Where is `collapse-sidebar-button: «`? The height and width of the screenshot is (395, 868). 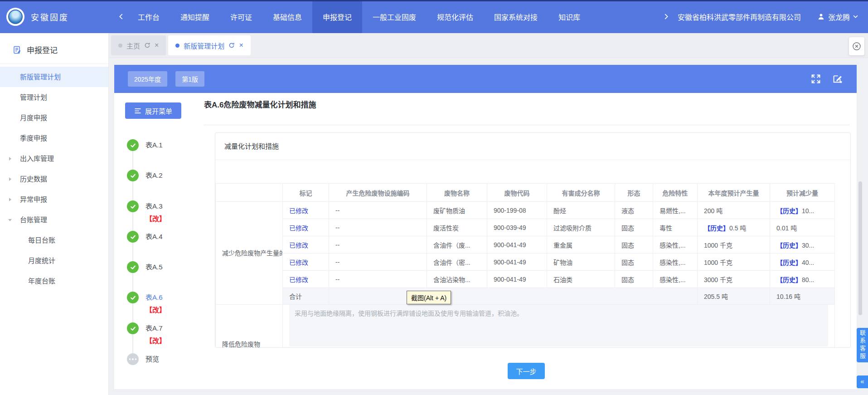
collapse-sidebar-button: « is located at coordinates (862, 382).